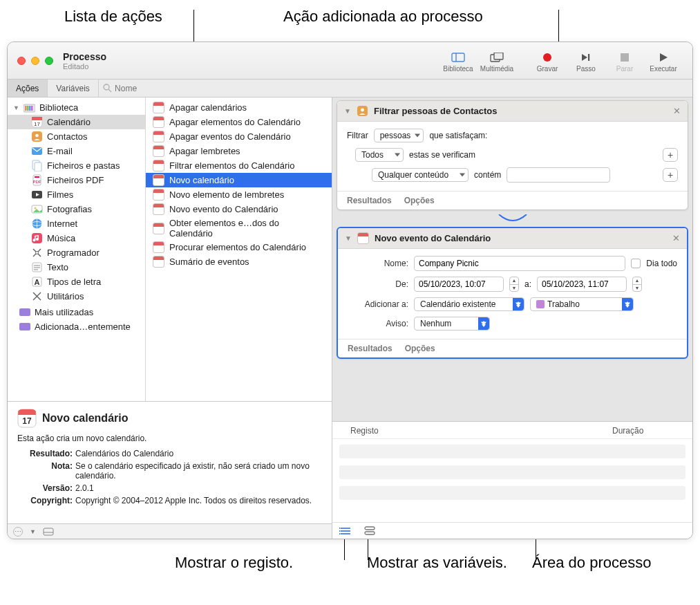 The image size is (700, 605). What do you see at coordinates (234, 563) in the screenshot?
I see `callout-show-log: Mostrar o registo.` at bounding box center [234, 563].